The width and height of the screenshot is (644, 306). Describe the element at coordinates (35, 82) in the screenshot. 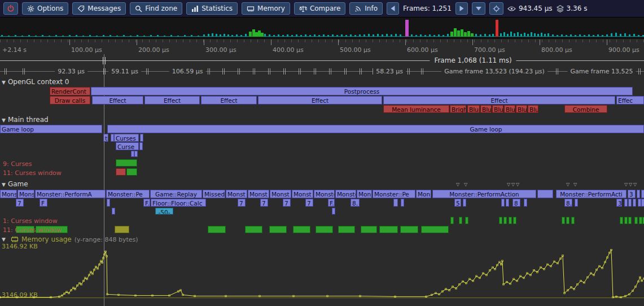

I see `section-header: ▼OpenGL context 0` at that location.